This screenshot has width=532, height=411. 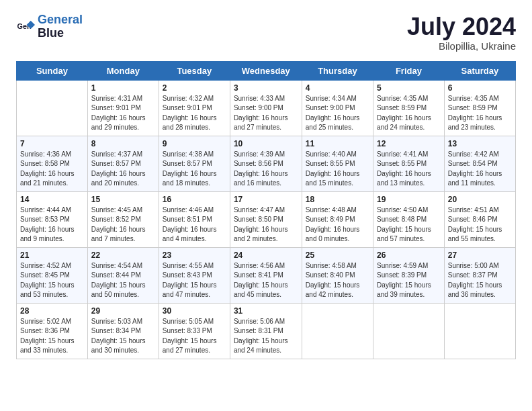 I want to click on calendar-cell: 23Sunrise: 4:55 AMSunset: 8:43 PMDayligh…, so click(x=194, y=275).